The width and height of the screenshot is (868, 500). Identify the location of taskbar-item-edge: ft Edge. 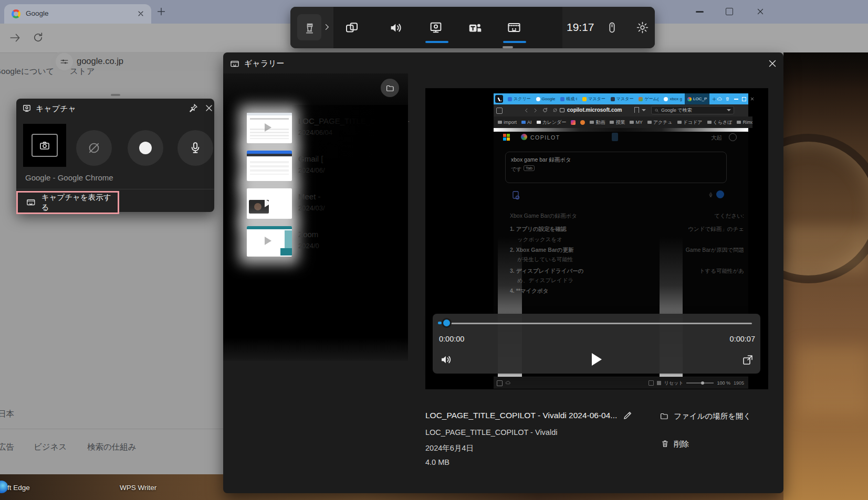
(19, 488).